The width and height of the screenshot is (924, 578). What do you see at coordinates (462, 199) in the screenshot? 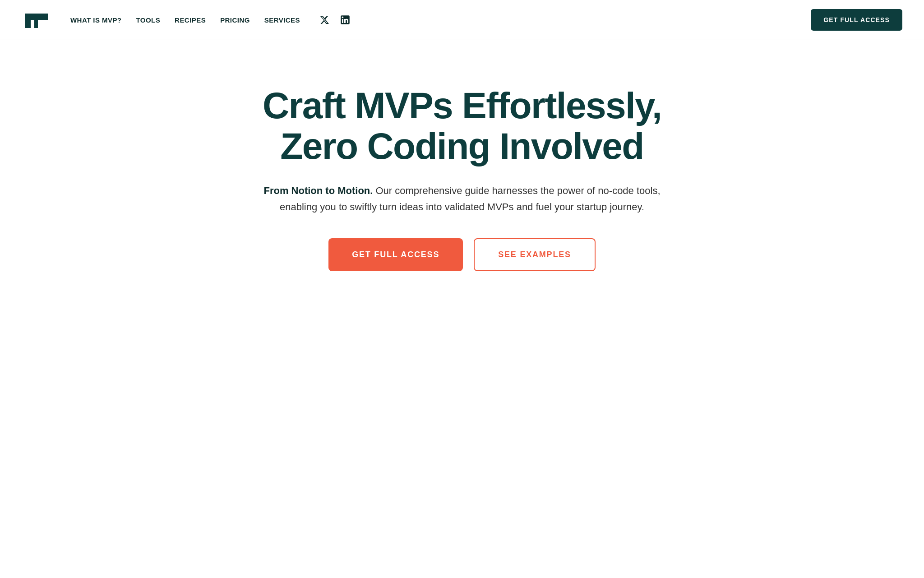
I see `hero-subtitle: From Notion to Motion. Our comprehensive…` at bounding box center [462, 199].